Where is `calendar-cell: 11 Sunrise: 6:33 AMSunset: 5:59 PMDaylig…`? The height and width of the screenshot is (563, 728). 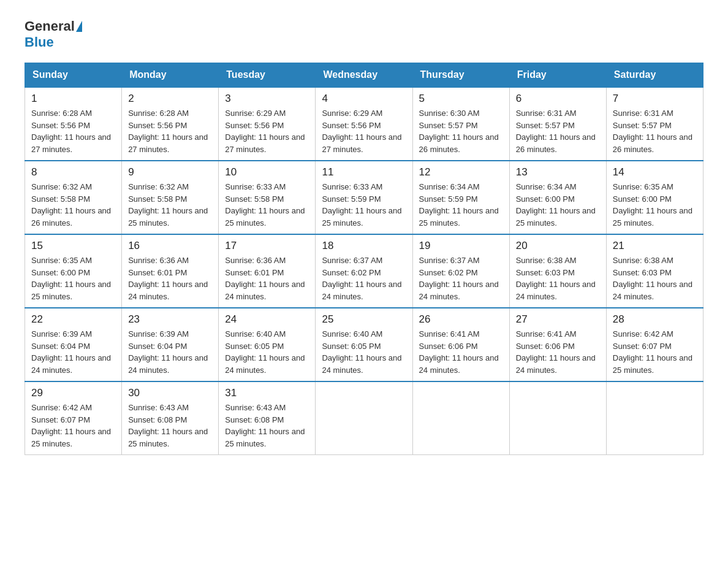 calendar-cell: 11 Sunrise: 6:33 AMSunset: 5:59 PMDaylig… is located at coordinates (364, 197).